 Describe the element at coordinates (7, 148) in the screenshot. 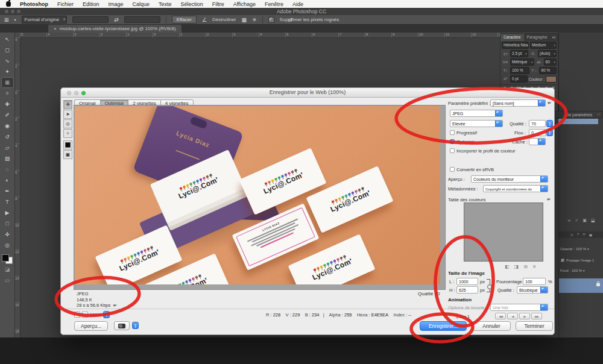

I see `eraser-tool: ▱` at that location.